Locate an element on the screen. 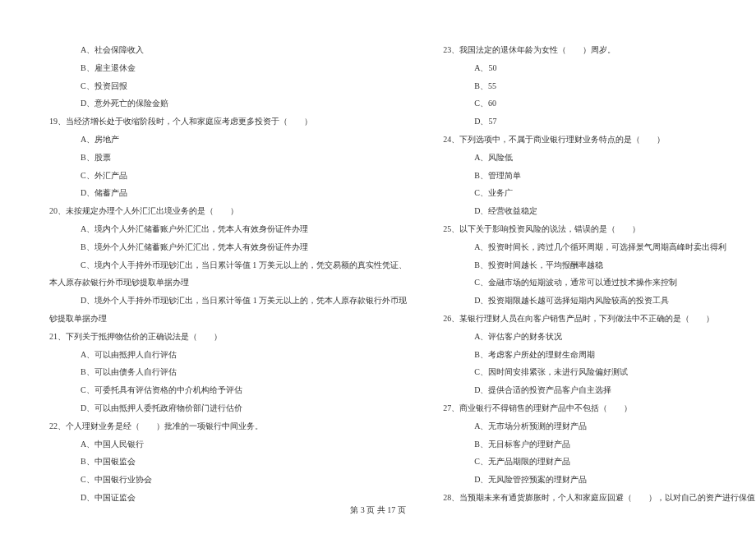 The height and width of the screenshot is (534, 756). option-line: C、金融市场的短期波动，通常可以通过技术操作来控制 is located at coordinates (600, 283).